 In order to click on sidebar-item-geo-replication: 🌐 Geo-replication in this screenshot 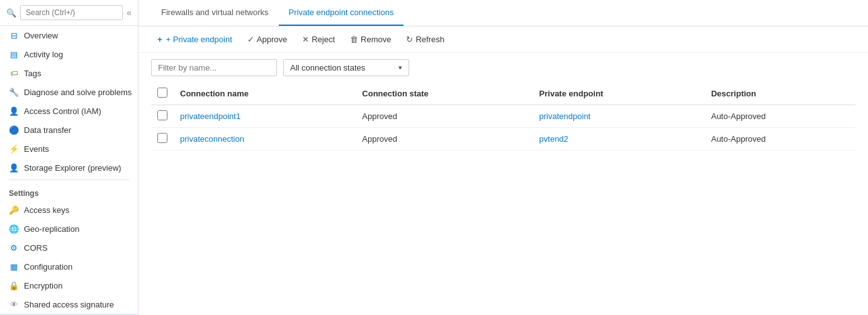, I will do `click(69, 229)`.